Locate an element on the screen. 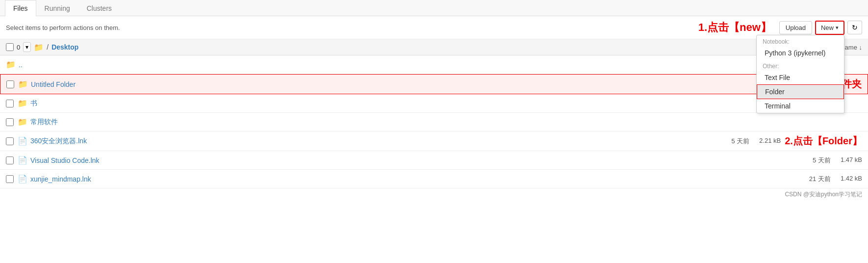  tab-running: Running is located at coordinates (57, 8).